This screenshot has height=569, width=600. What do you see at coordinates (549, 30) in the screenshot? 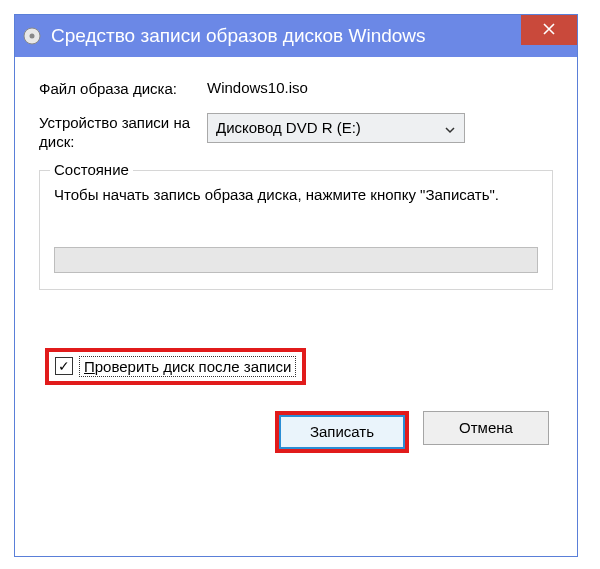
I see `close-icon` at bounding box center [549, 30].